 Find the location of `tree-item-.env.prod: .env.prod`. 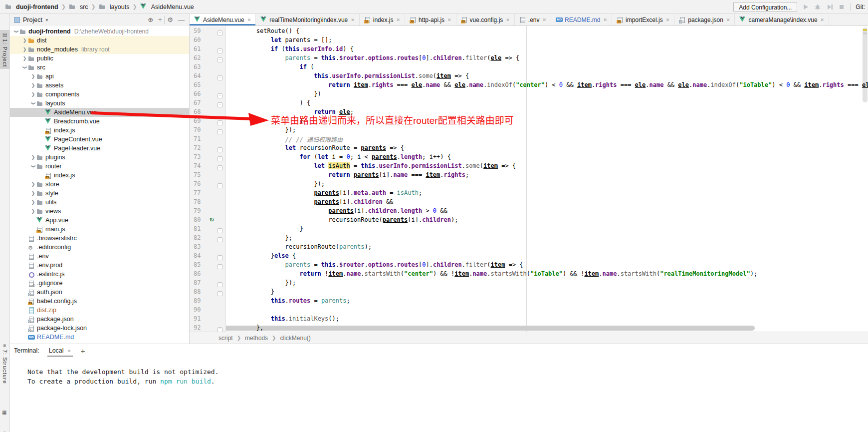

tree-item-.env.prod: .env.prod is located at coordinates (100, 265).